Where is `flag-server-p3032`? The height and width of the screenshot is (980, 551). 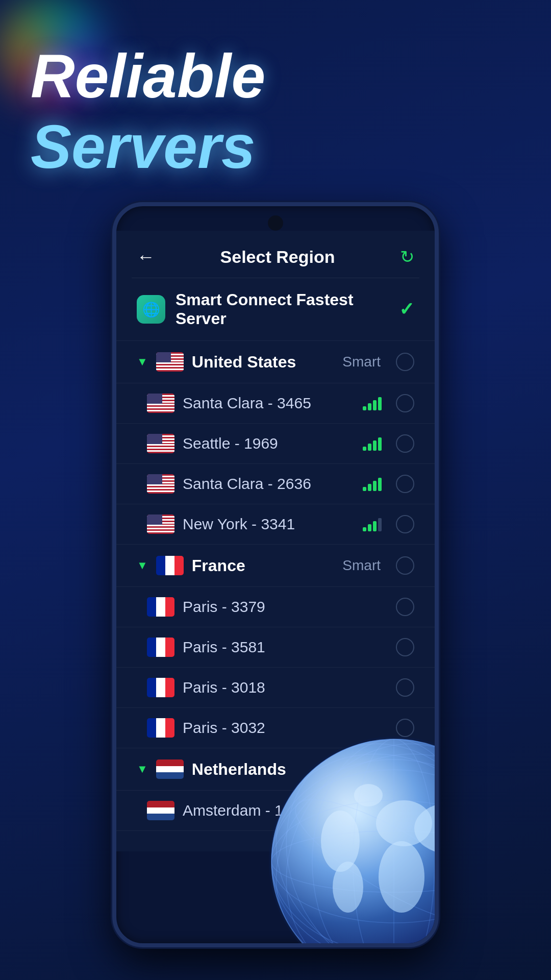
flag-server-p3032 is located at coordinates (161, 728).